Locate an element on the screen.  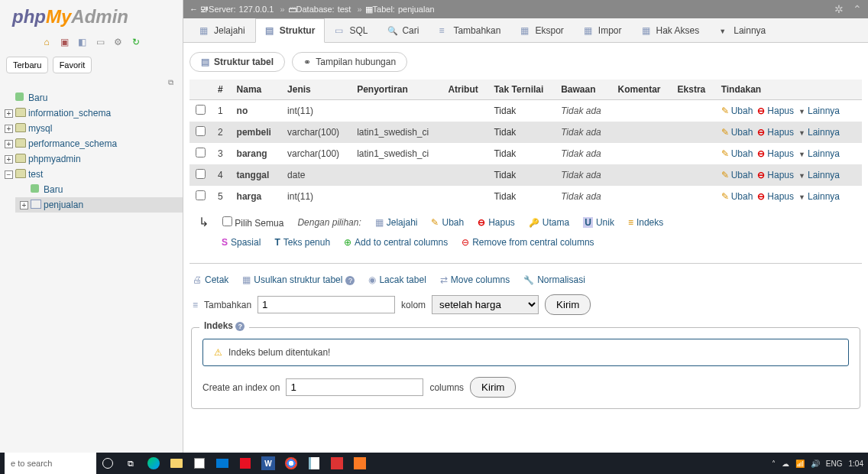
wifi-icon: 📶 is located at coordinates (800, 463).